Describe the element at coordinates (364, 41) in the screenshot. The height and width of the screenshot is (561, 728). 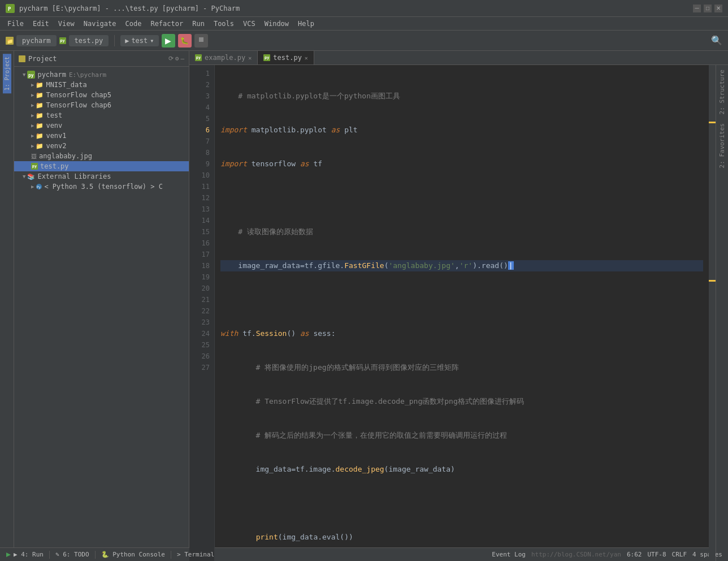
I see `toolbar: 📁 pycharm py test.py ▶ test ▾ ▶ 🐛 🔍` at that location.